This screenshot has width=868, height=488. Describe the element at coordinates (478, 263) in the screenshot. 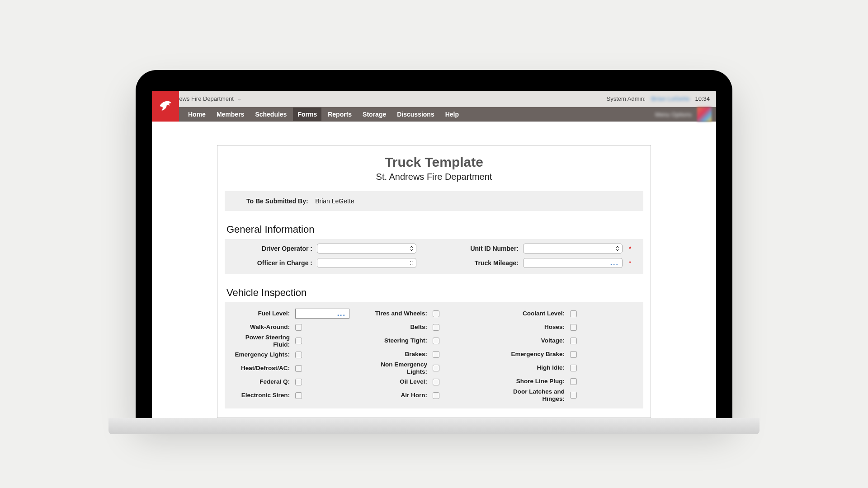

I see `truck-mileage-label: Truck Mileage:` at that location.